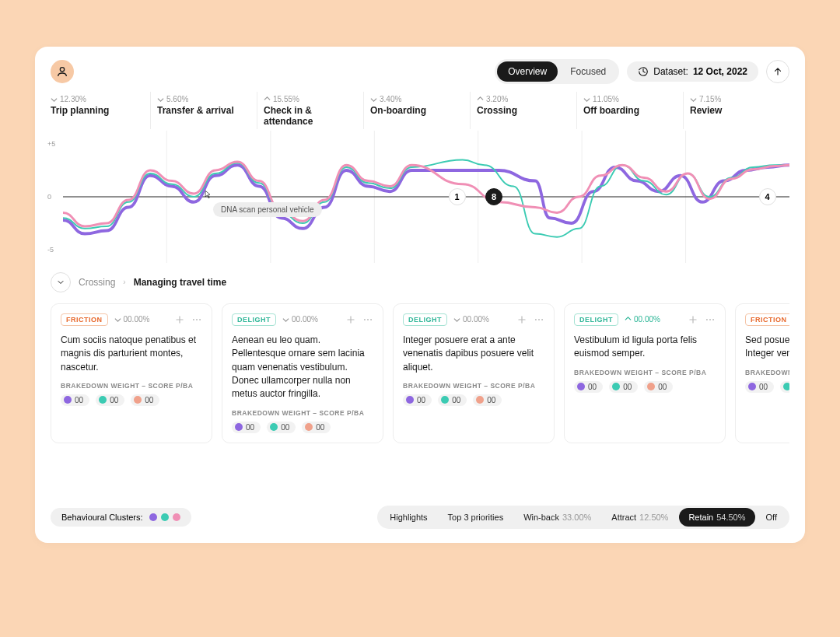 Image resolution: width=840 pixels, height=637 pixels. What do you see at coordinates (588, 72) in the screenshot?
I see `focused-button: Focused` at bounding box center [588, 72].